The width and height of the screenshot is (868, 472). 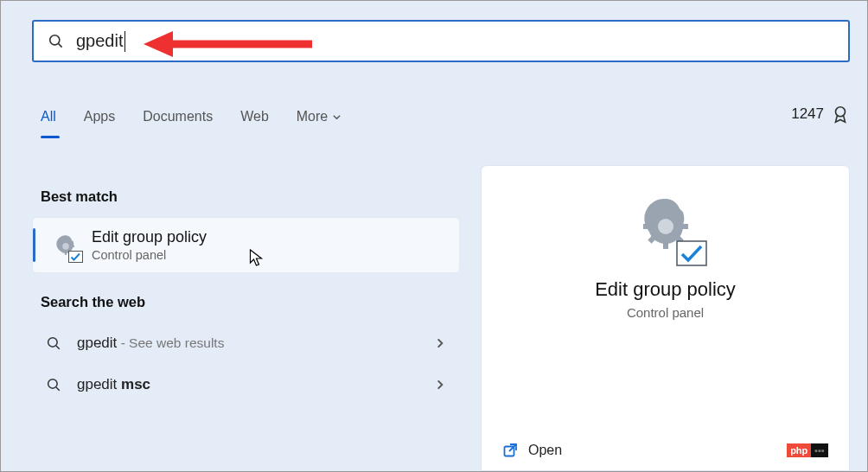 I want to click on web-result-hint: - See web results, so click(x=170, y=342).